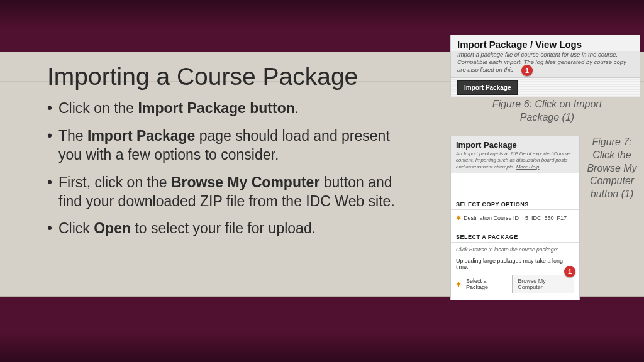  What do you see at coordinates (228, 109) in the screenshot?
I see `bullet-item: Click on the Import Package button.` at bounding box center [228, 109].